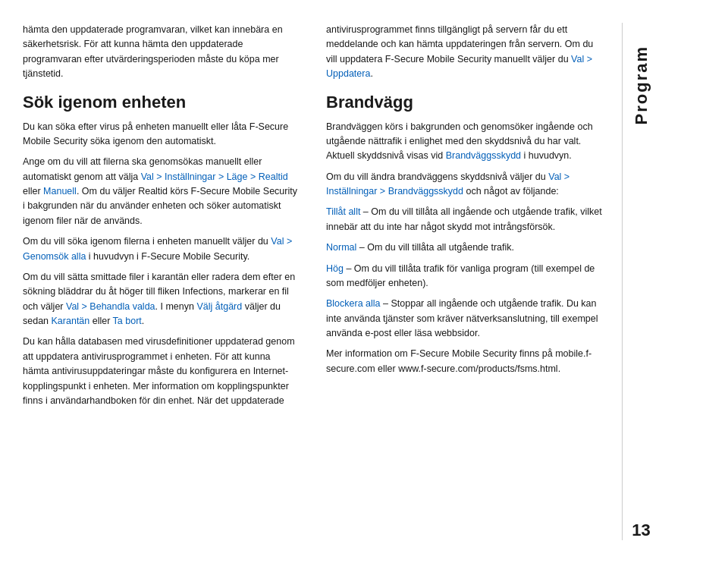  I want to click on link-val-genomsok-alla: Val > Genomsök alla, so click(158, 249).